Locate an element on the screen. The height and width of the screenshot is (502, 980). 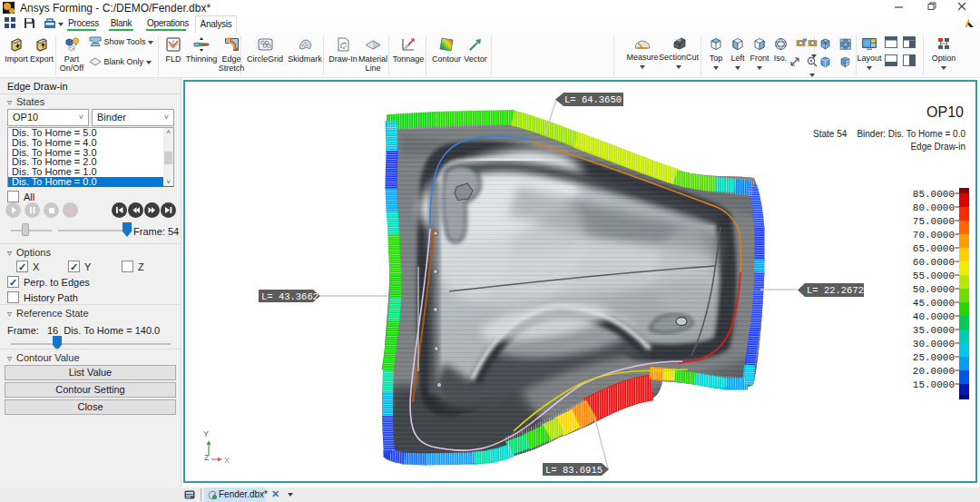
svg-text: OP10 is located at coordinates (946, 113).